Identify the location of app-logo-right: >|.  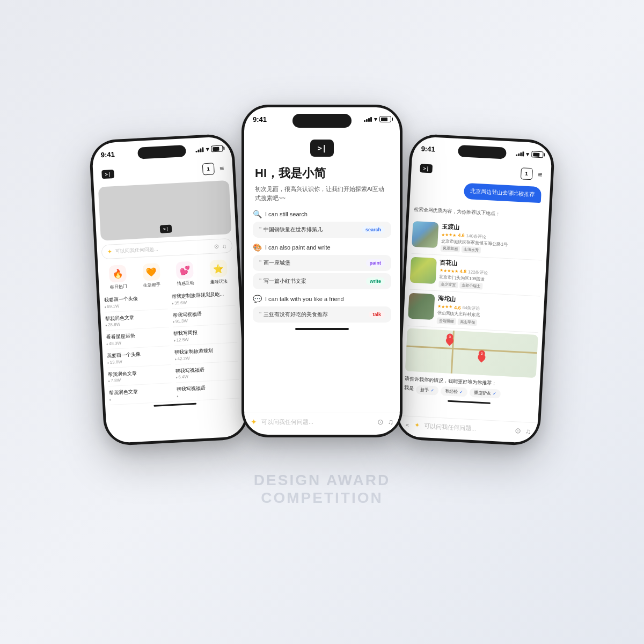
(426, 169).